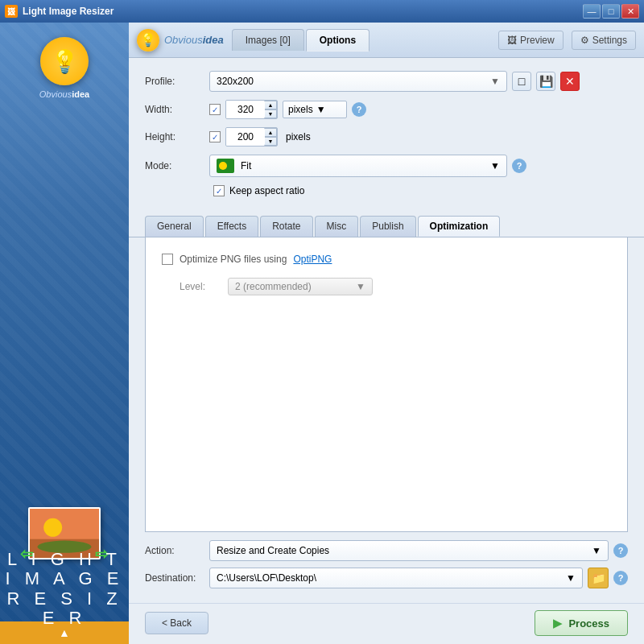  Describe the element at coordinates (273, 551) in the screenshot. I see `action-value: Resize and Create Copies` at that location.